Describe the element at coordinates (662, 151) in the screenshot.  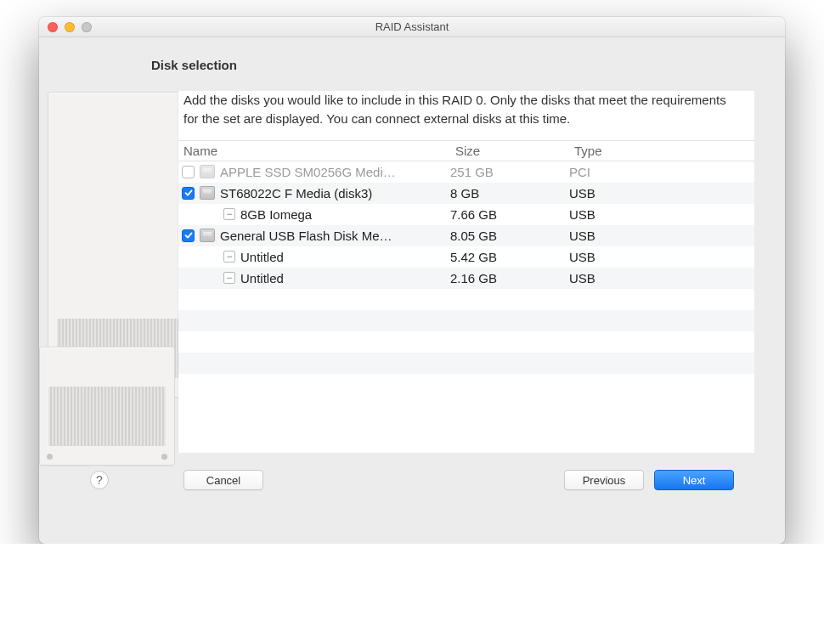
I see `col-type: Type` at that location.